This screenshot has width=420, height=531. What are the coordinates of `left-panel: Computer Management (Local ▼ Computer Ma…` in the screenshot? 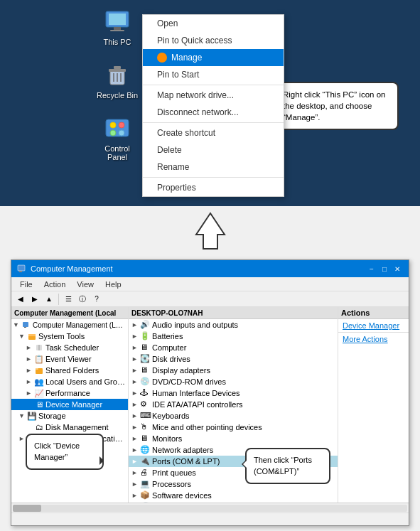 It's located at (70, 405).